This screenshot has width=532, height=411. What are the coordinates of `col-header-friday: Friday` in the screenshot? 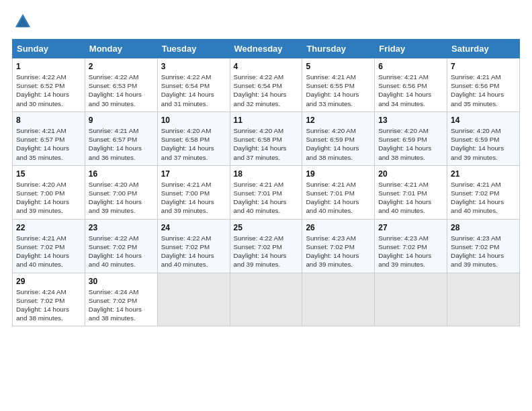 It's located at (411, 49).